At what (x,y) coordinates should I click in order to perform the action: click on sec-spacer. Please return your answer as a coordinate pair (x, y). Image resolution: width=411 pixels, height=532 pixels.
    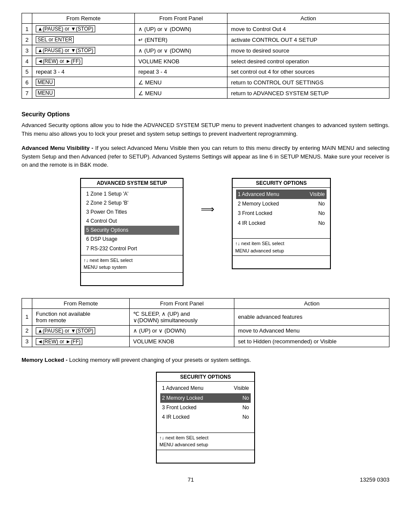
    Looking at the image, I should click on (281, 234).